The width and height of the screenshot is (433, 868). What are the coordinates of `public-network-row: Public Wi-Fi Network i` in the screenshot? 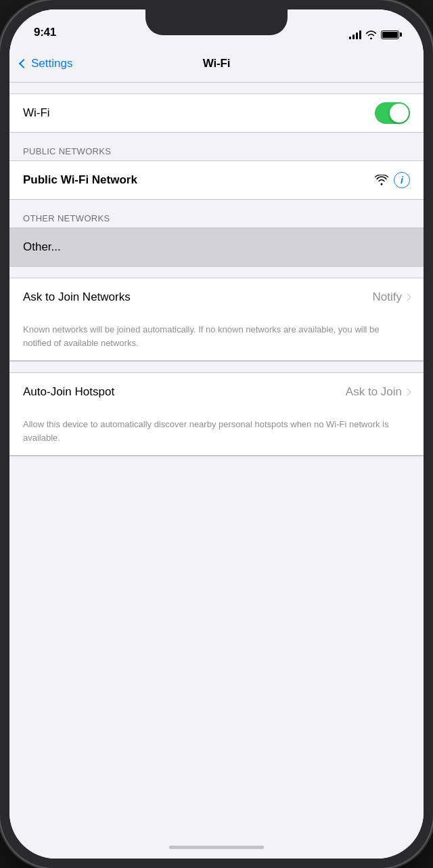 It's located at (216, 180).